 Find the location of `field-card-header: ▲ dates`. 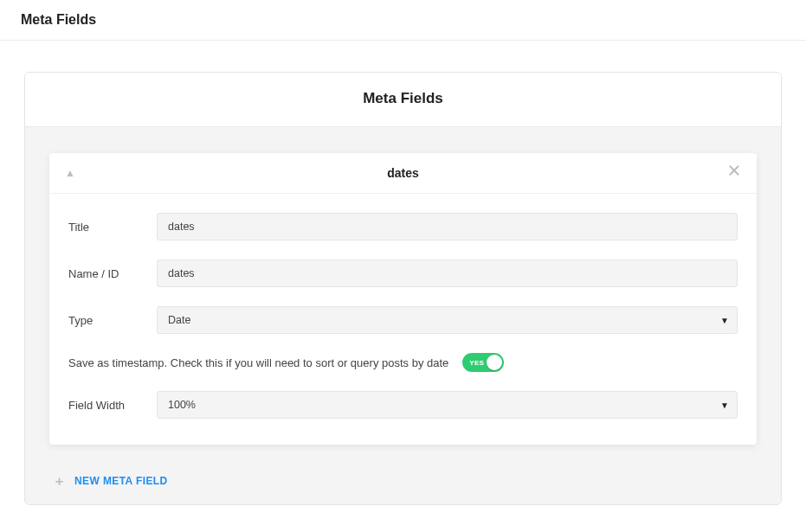

field-card-header: ▲ dates is located at coordinates (403, 173).